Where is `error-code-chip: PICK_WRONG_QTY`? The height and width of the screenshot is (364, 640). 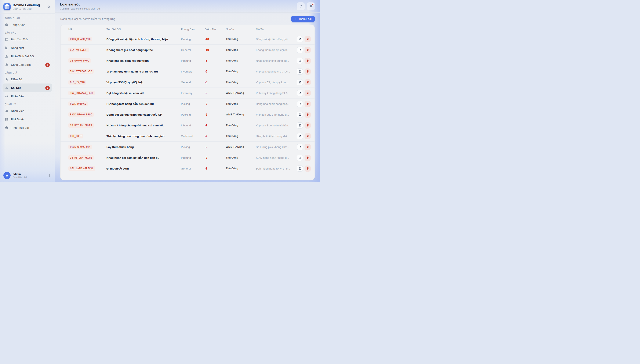 error-code-chip: PICK_WRONG_QTY is located at coordinates (80, 147).